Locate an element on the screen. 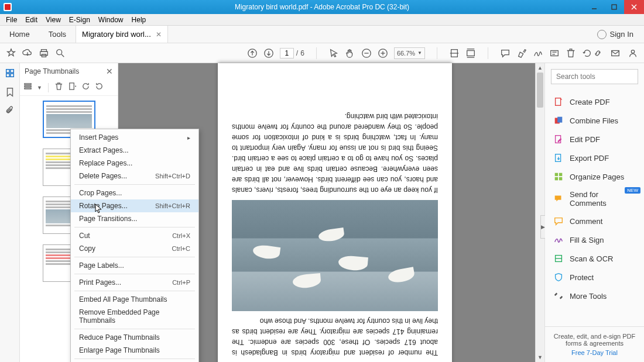 The width and height of the screenshot is (644, 362). tool-comment: Comment is located at coordinates (595, 221).